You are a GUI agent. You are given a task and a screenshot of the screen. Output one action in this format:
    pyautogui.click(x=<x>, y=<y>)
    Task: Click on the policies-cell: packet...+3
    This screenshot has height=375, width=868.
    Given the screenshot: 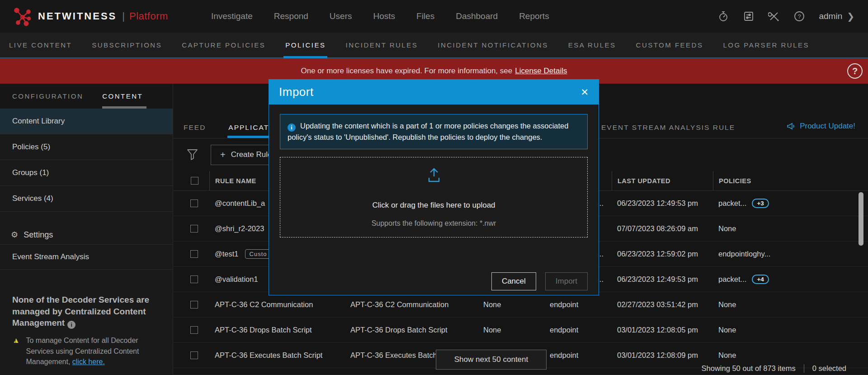 What is the action you would take?
    pyautogui.click(x=790, y=204)
    